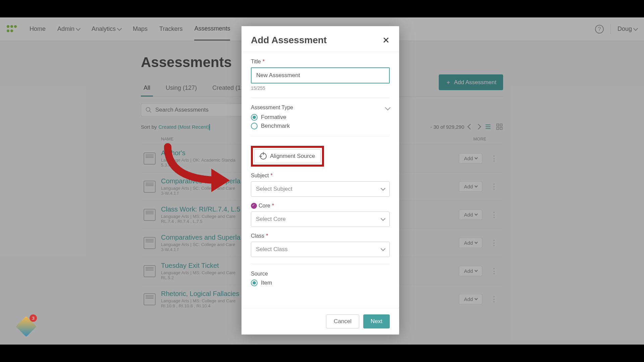 This screenshot has width=644, height=362. I want to click on cancel-button: Cancel, so click(343, 321).